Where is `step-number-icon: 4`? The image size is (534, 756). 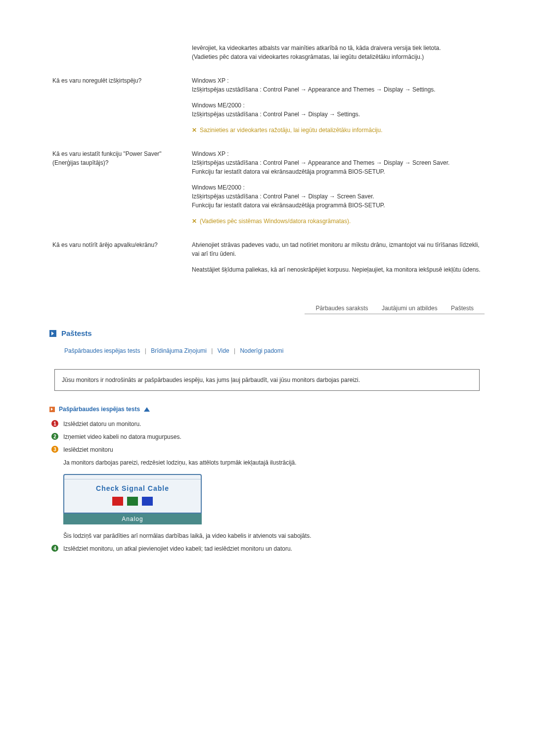
step-number-icon: 4 is located at coordinates (55, 548).